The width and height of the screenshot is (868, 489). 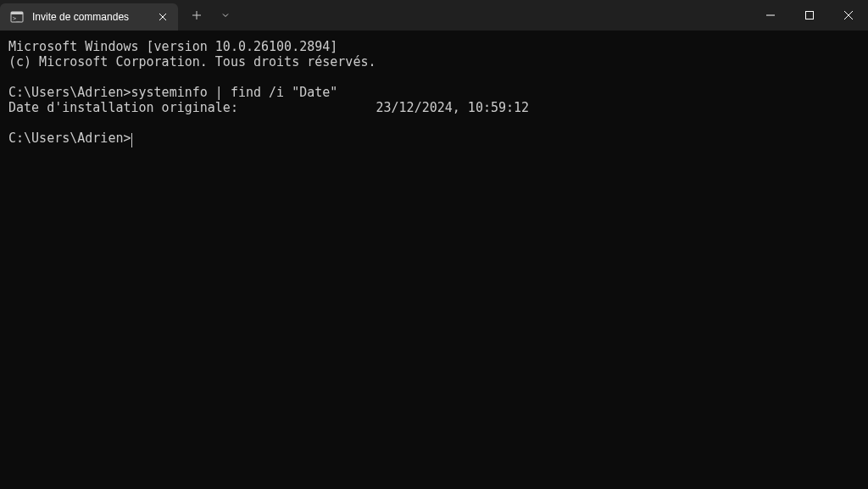 I want to click on terminal-output-label: Date d'installation originale:, so click(x=124, y=108).